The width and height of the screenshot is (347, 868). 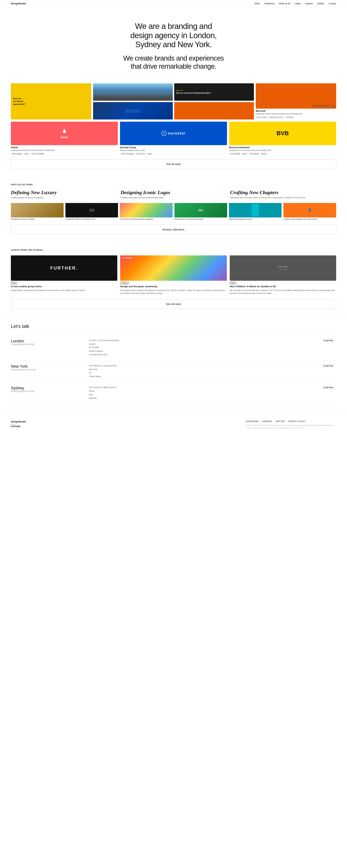 What do you see at coordinates (328, 366) in the screenshot?
I see `newyork-map-button: Google Map` at bounding box center [328, 366].